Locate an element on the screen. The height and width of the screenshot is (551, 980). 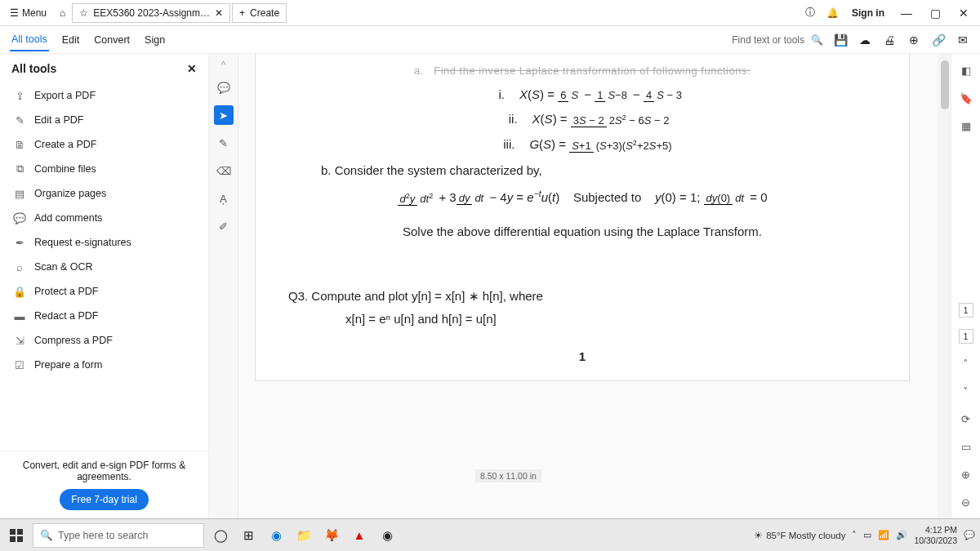
sidebar-item-redact: ▬Redact a PDF is located at coordinates (105, 316).